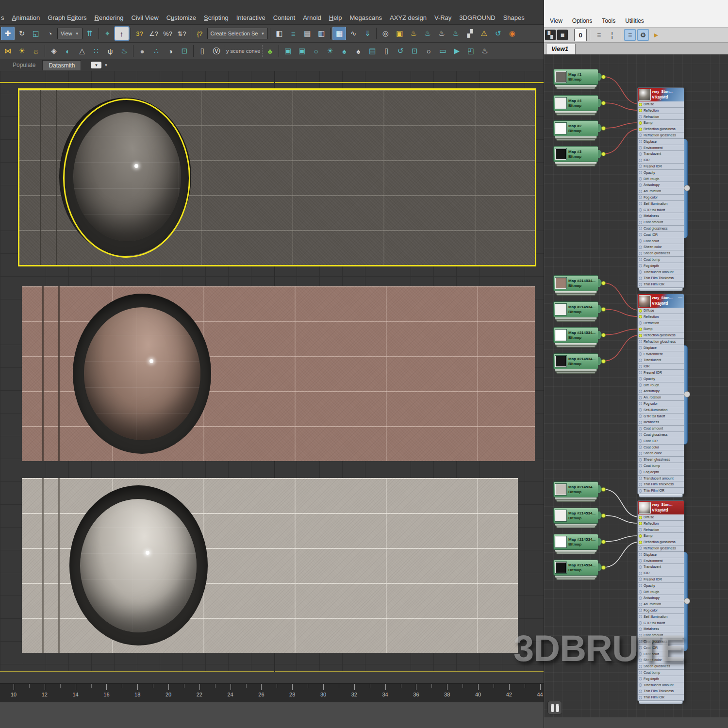 This screenshot has width=728, height=728. I want to click on menu-help: Help, so click(336, 17).